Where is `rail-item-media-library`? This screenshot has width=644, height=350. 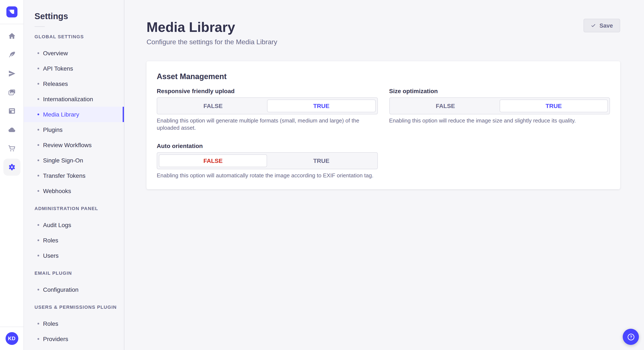
rail-item-media-library is located at coordinates (12, 92).